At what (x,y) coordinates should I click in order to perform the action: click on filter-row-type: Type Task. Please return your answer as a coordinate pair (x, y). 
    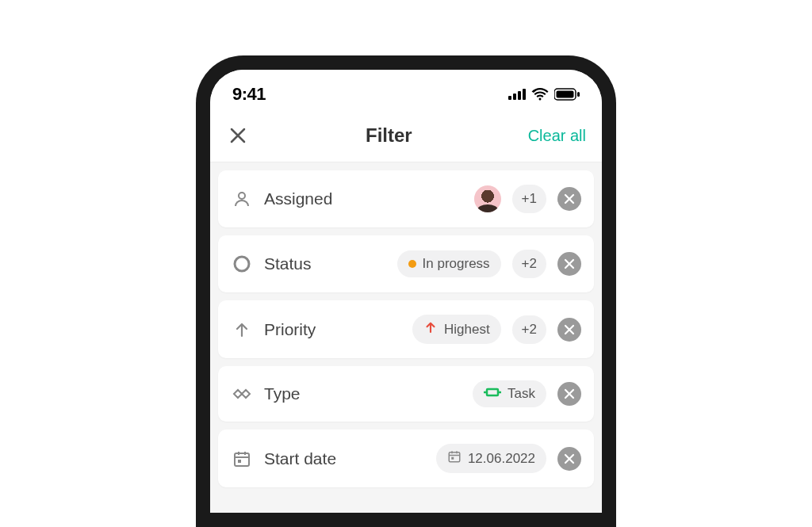
    Looking at the image, I should click on (406, 394).